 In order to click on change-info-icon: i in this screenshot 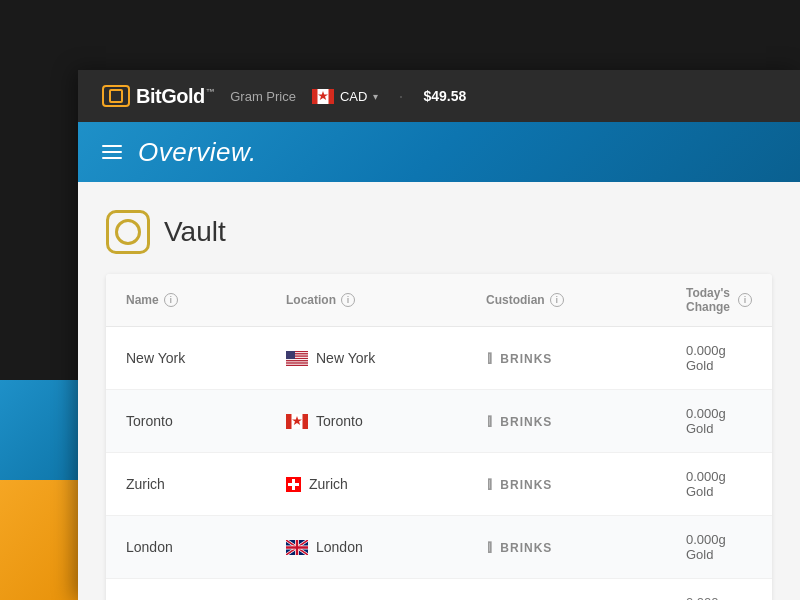, I will do `click(745, 300)`.